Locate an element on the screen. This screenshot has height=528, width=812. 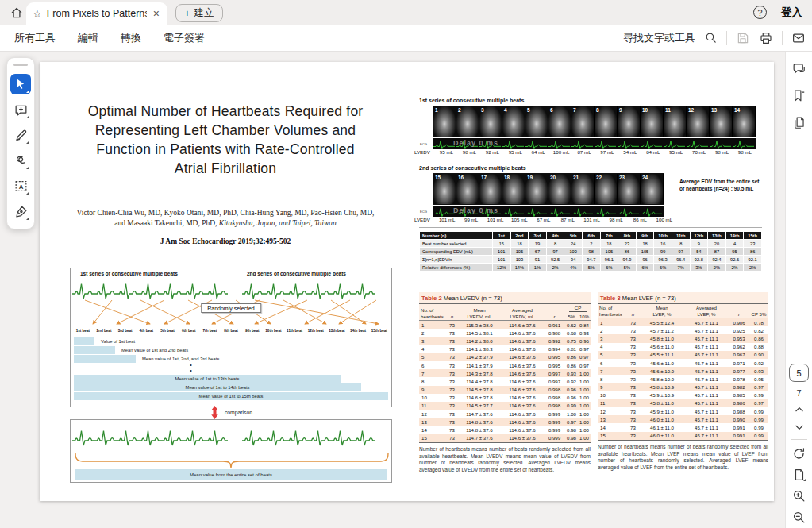
column-header: 1st is located at coordinates (502, 236).